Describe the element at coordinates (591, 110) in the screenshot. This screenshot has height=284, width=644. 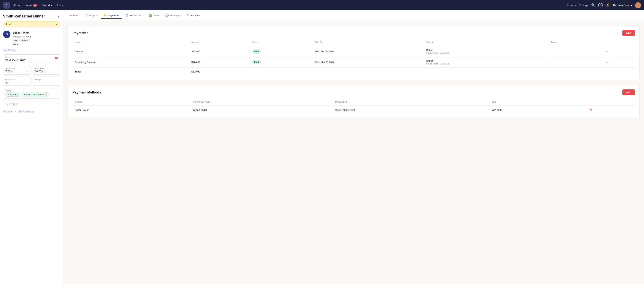
I see `trash-icon: 🗑` at that location.